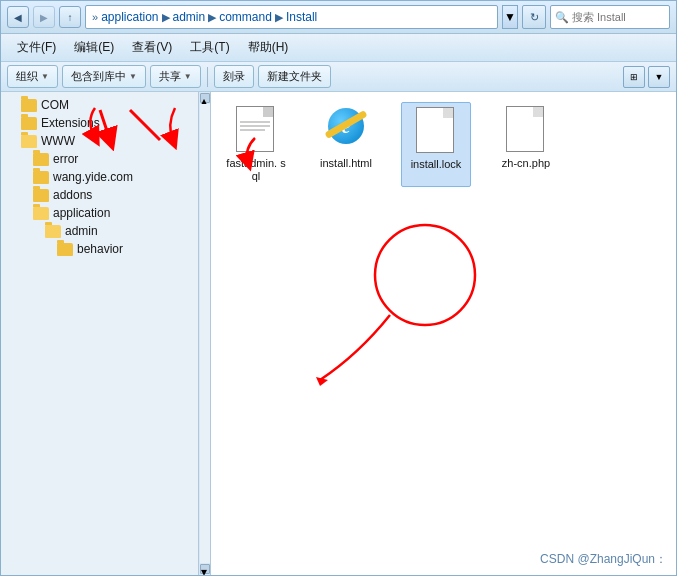  Describe the element at coordinates (133, 76) in the screenshot. I see `include-arrow: ▼` at that location.